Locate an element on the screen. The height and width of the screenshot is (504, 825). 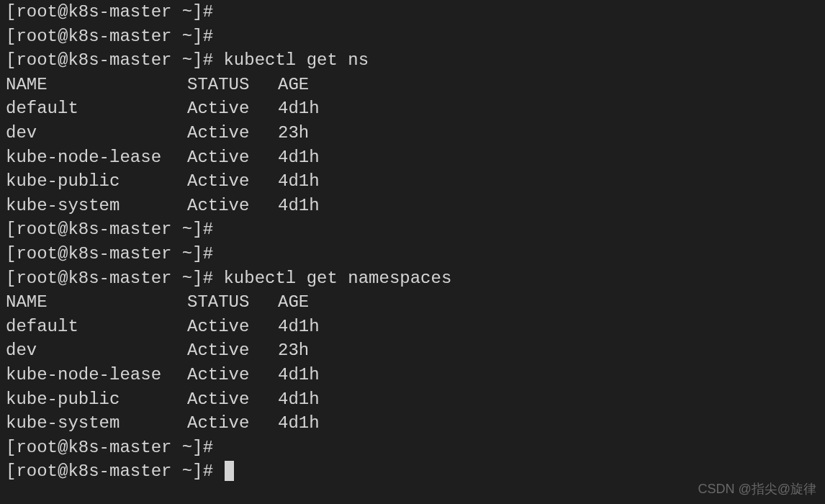
watermark-text: CSDN @指尖@旋律 is located at coordinates (757, 490).